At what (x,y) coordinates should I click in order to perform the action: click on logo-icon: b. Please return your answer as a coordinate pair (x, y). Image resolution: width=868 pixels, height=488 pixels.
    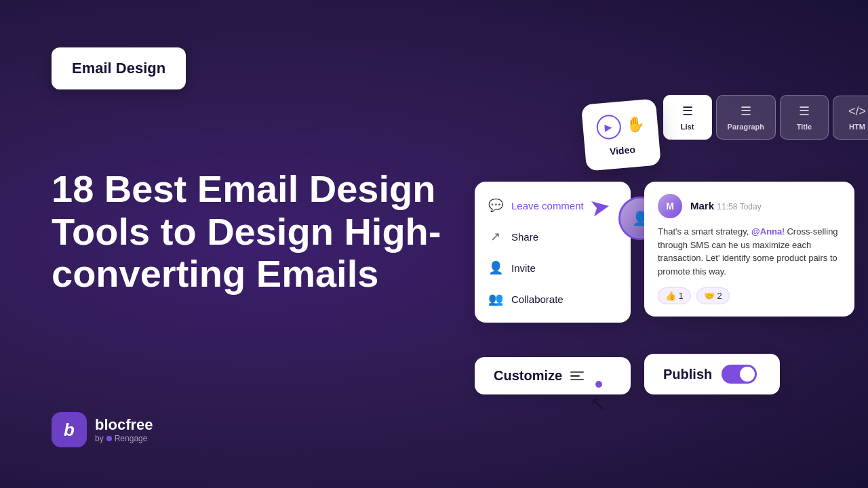
    Looking at the image, I should click on (69, 430).